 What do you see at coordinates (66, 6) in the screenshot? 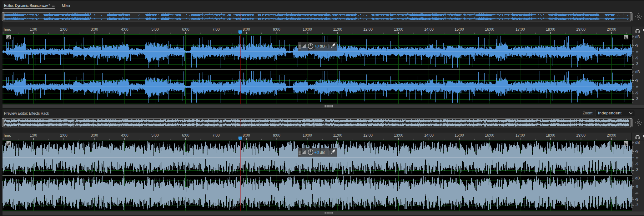
I see `svg-text: Mixer` at bounding box center [66, 6].